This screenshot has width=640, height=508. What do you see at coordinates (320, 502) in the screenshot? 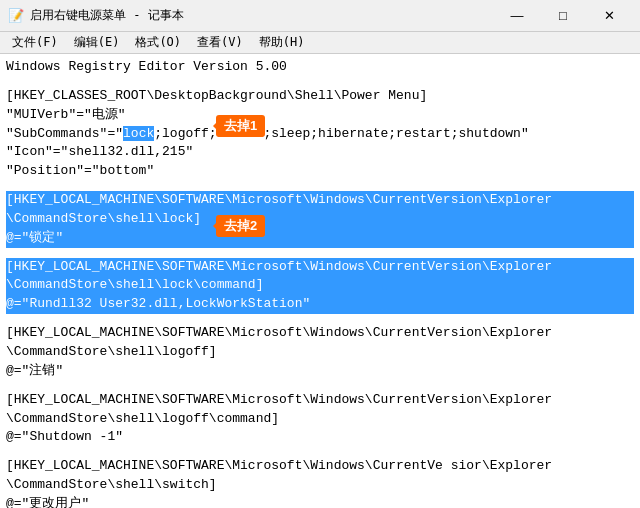
I see `reg-line: @="更改用户"` at bounding box center [320, 502].